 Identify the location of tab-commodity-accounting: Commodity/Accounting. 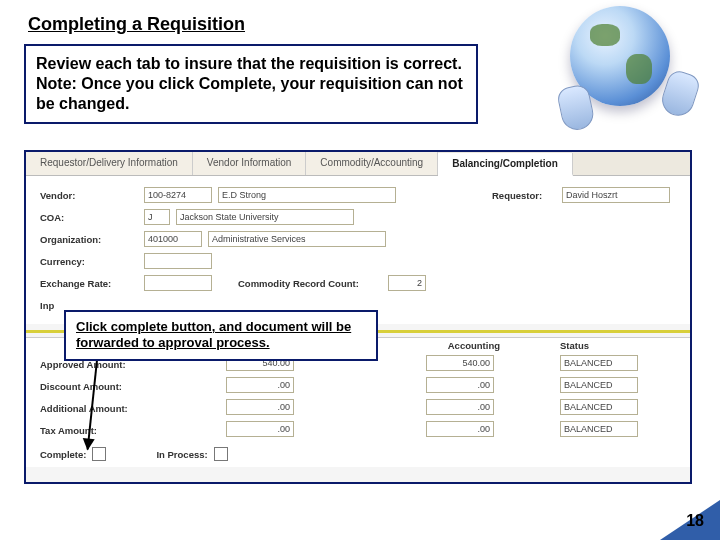
(372, 164).